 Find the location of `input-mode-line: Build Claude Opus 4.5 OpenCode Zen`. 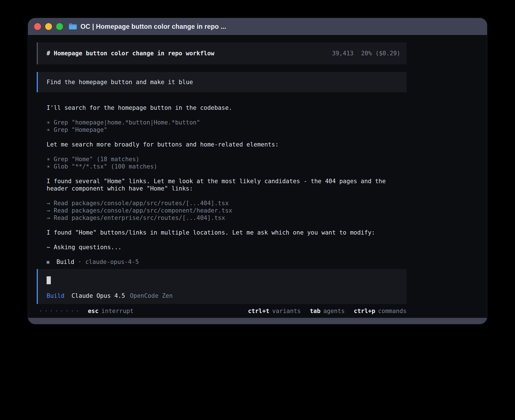

input-mode-line: Build Claude Opus 4.5 OpenCode Zen is located at coordinates (224, 296).